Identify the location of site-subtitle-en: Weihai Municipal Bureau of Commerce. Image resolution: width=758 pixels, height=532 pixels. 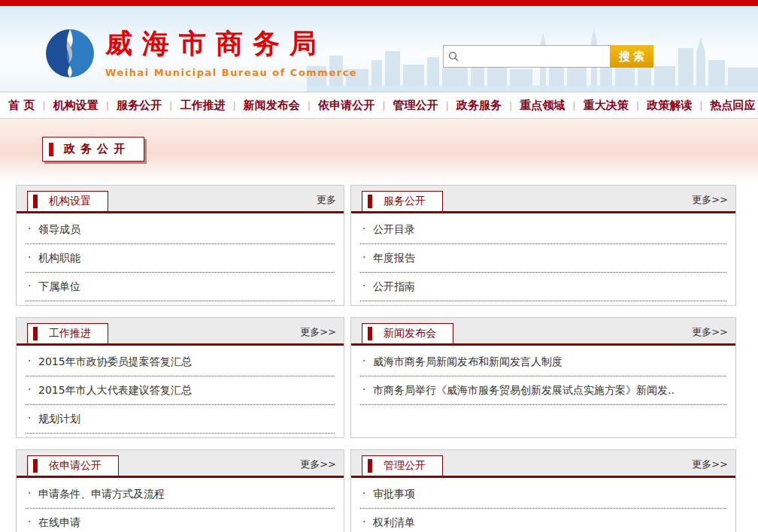
(232, 72).